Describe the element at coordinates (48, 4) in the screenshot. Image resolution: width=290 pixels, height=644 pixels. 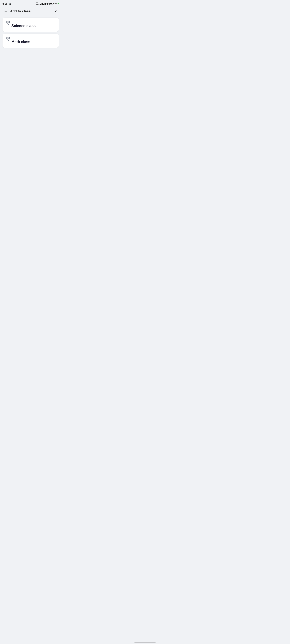
I see `wifi-icon` at that location.